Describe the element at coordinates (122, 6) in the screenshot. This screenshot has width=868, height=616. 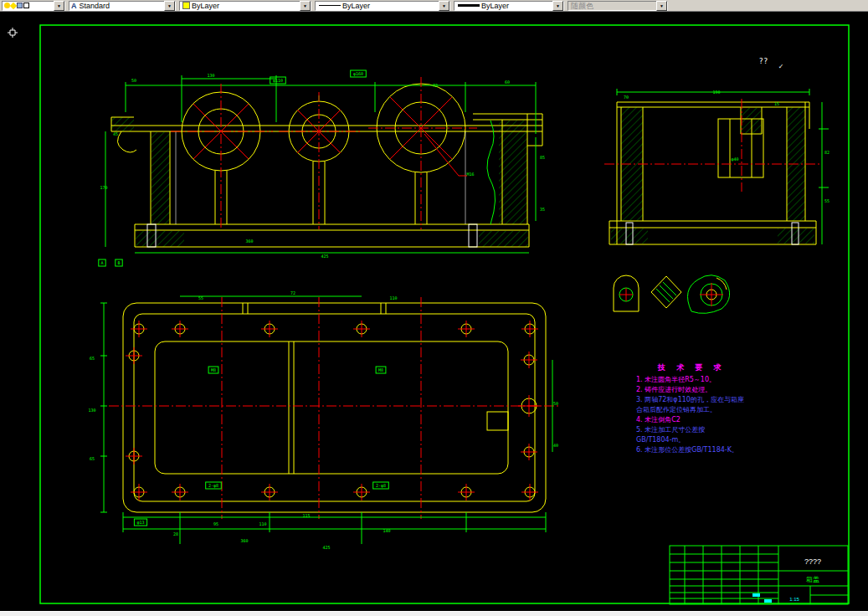
I see `text-style-combo: A Standard ▼` at that location.